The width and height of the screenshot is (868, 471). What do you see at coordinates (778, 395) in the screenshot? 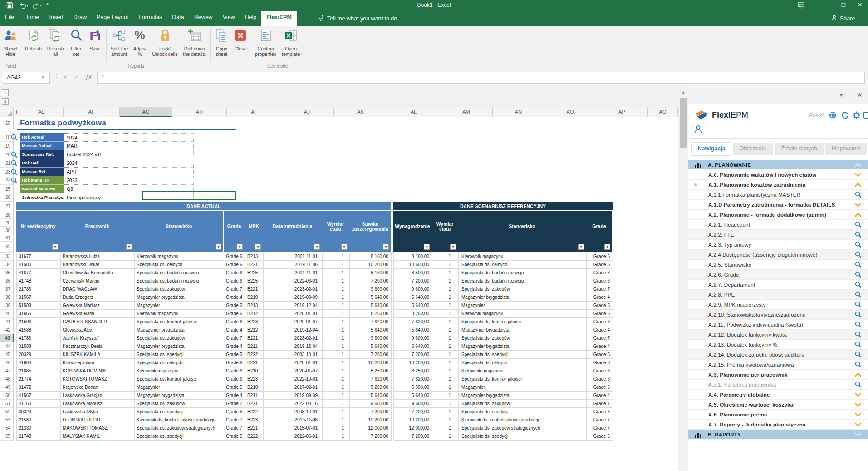
I see `nav-item-a.4.: A.4. Parametry globalne` at bounding box center [778, 395].